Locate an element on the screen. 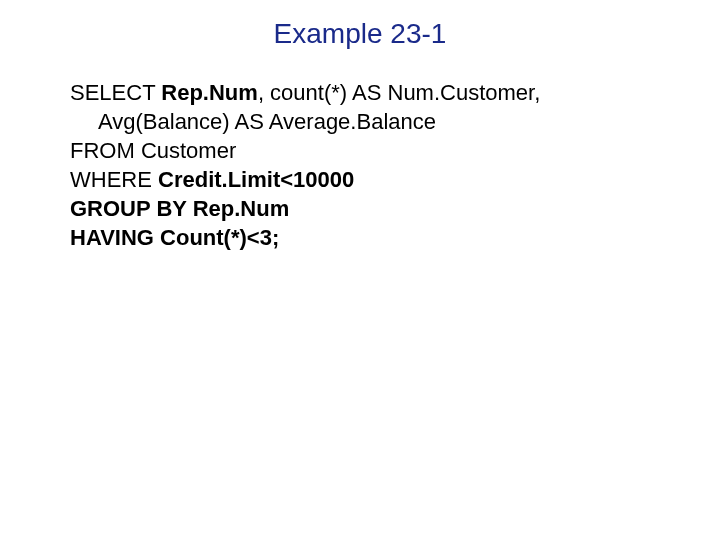  keyword-groupby: GROUP BY is located at coordinates (128, 208).